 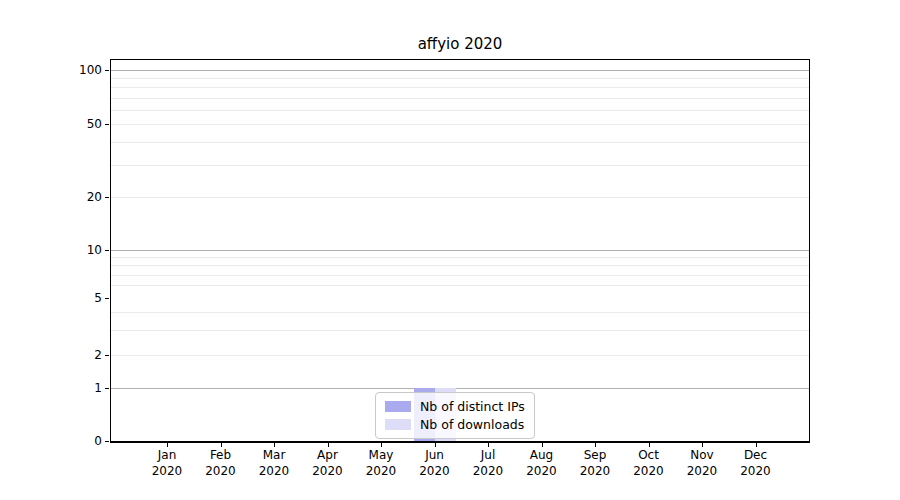 I want to click on y-tick-label: 100, so click(x=80, y=70).